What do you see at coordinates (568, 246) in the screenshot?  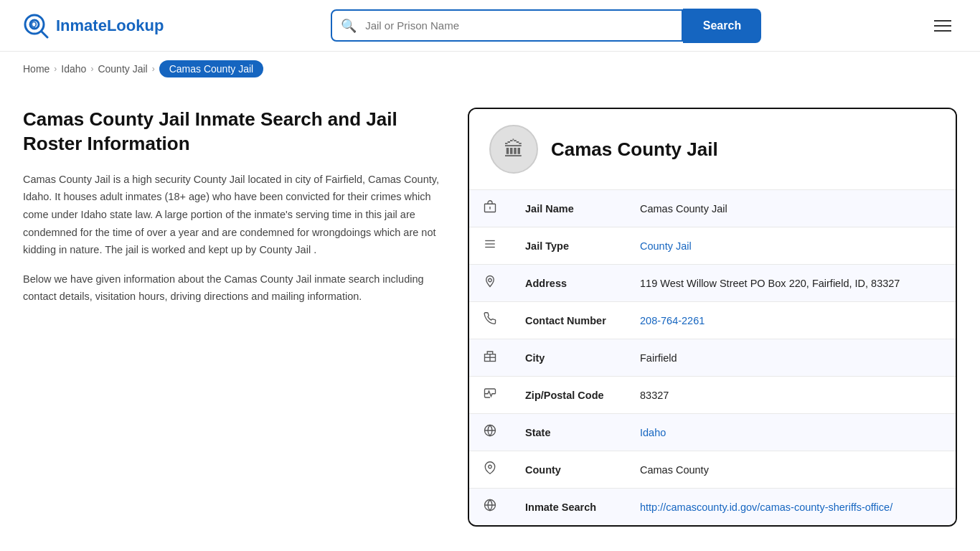 I see `row-label: Jail Type` at bounding box center [568, 246].